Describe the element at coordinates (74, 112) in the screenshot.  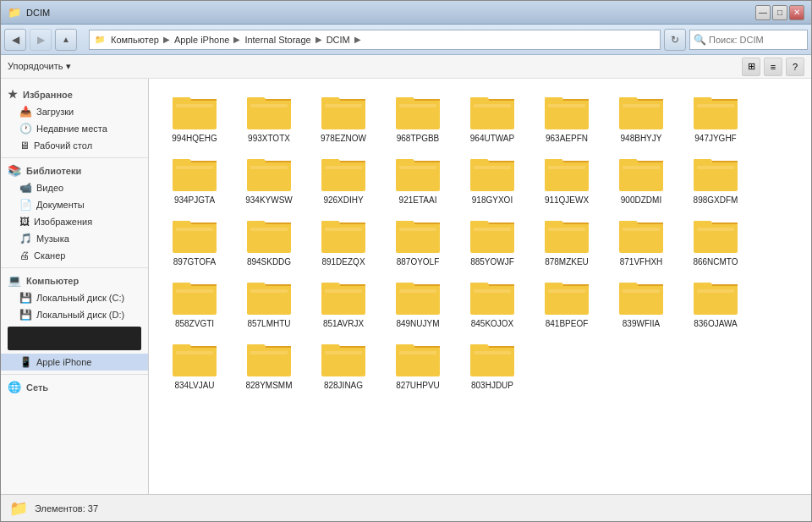
I see `sidebar-item-downloads: 📥 Загрузки` at that location.